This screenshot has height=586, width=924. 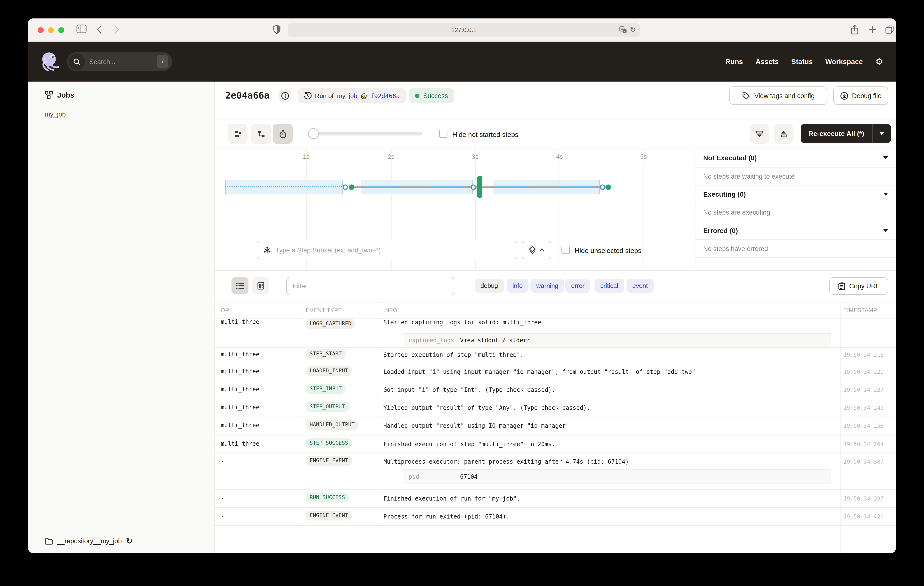 What do you see at coordinates (393, 250) in the screenshot?
I see `step-subset-input` at bounding box center [393, 250].